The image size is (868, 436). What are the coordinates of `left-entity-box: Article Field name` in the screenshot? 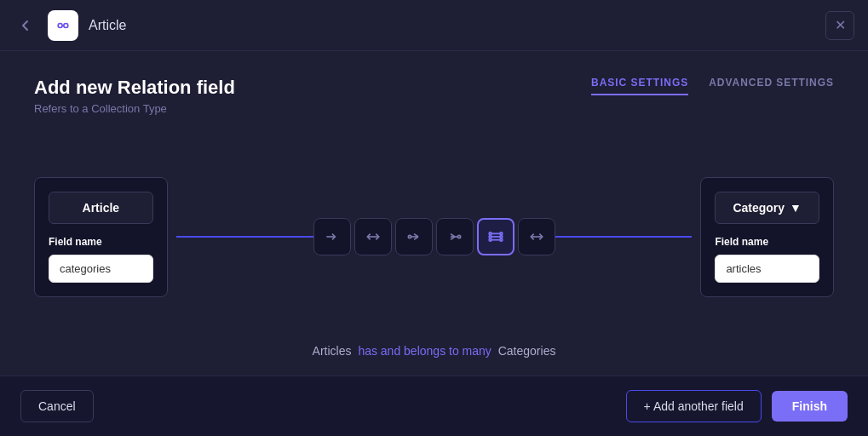 It's located at (101, 237).